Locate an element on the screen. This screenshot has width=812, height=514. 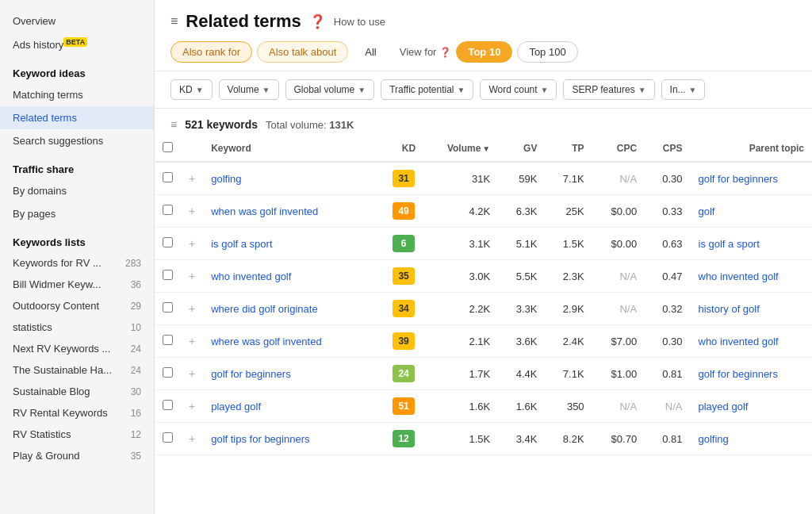
sidebar-item-overview: Overview is located at coordinates (77, 21).